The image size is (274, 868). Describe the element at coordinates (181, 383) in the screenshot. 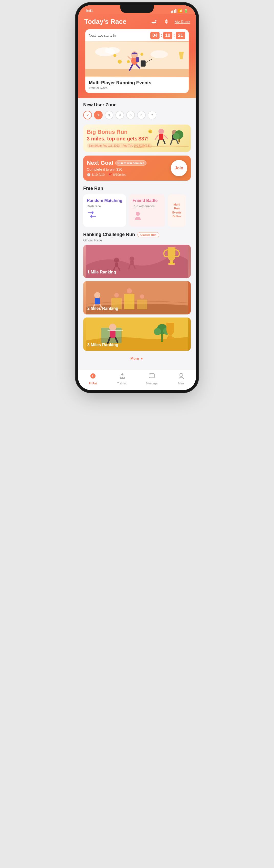

I see `nav-mine-label: Mine` at that location.